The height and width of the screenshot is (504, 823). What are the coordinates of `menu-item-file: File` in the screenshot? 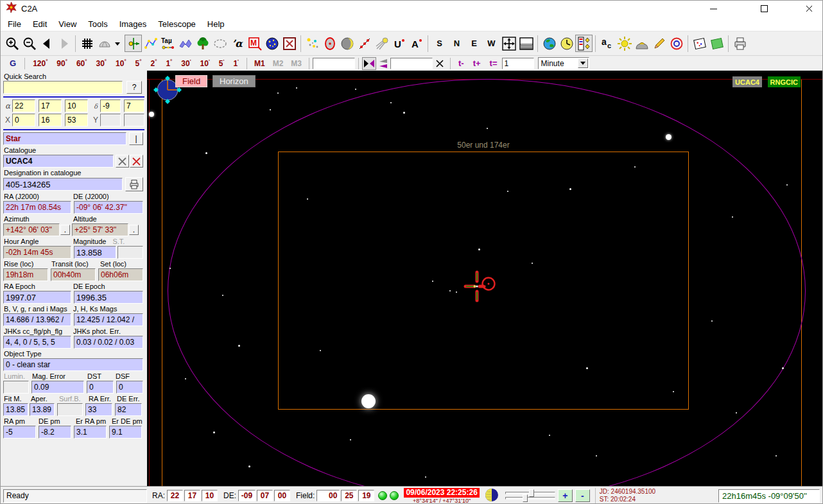 It's located at (14, 24).